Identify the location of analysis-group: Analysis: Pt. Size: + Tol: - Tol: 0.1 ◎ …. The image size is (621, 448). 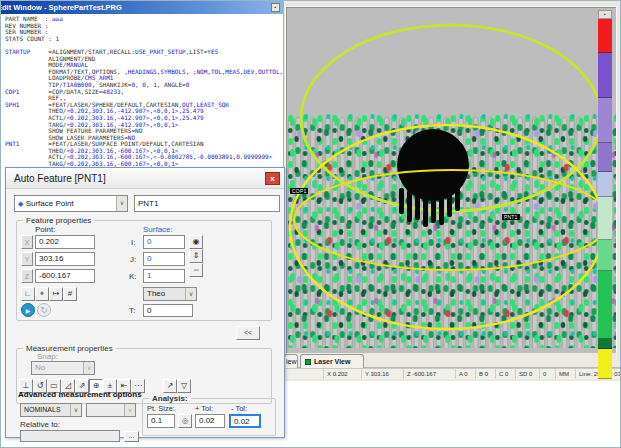
(209, 417).